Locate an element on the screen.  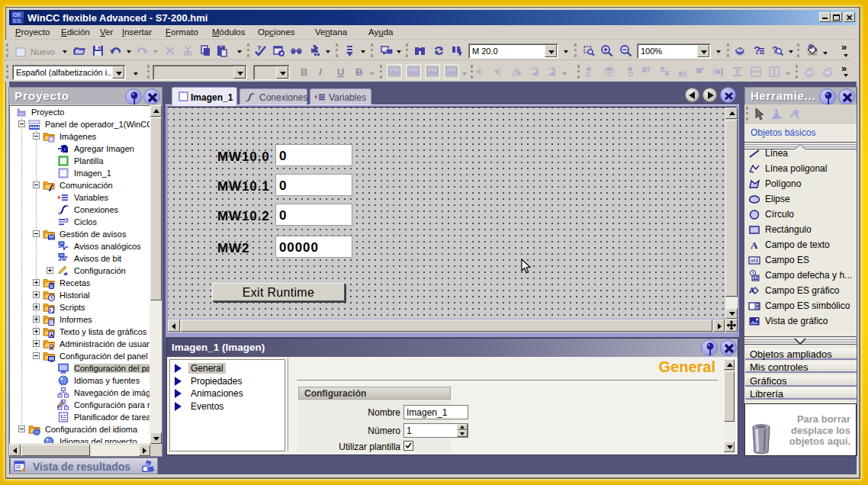
svg-text: I is located at coordinates (320, 72).